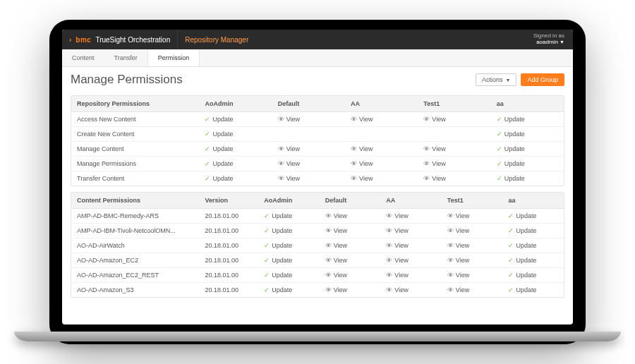 The image size is (635, 364). Describe the element at coordinates (496, 80) in the screenshot. I see `actions-button: Actions▼` at that location.